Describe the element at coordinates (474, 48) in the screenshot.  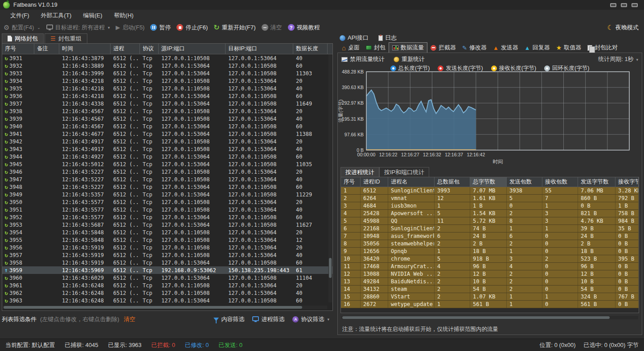
I see `tab-modifier: ✎修改器` at that location.